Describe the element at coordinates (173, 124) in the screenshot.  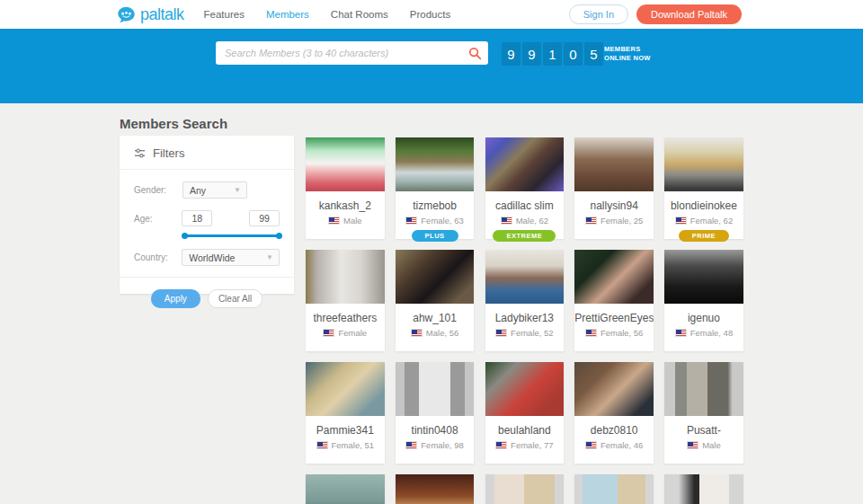
I see `page-title: Members Search` at that location.